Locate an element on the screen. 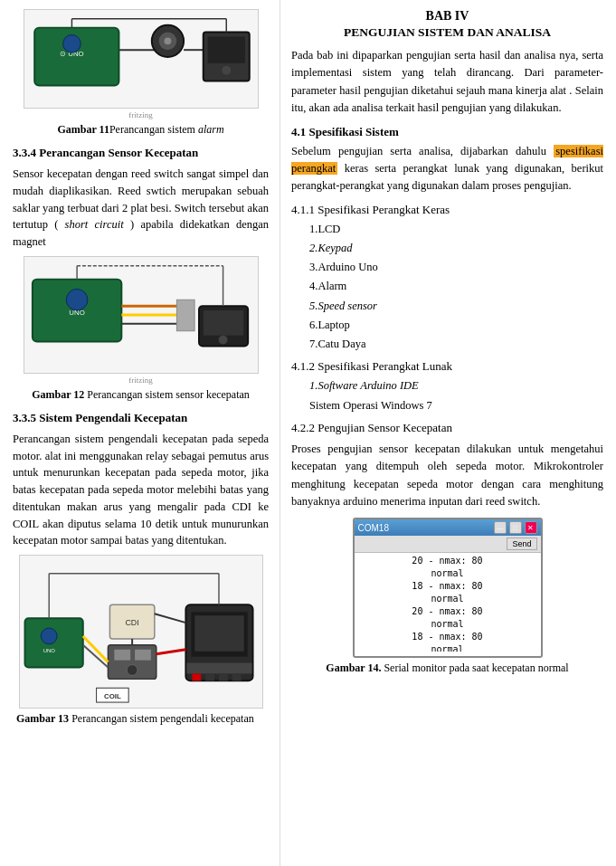  section-334-body: Sensor kecepatan dengan reed switch sang… is located at coordinates (141, 208).